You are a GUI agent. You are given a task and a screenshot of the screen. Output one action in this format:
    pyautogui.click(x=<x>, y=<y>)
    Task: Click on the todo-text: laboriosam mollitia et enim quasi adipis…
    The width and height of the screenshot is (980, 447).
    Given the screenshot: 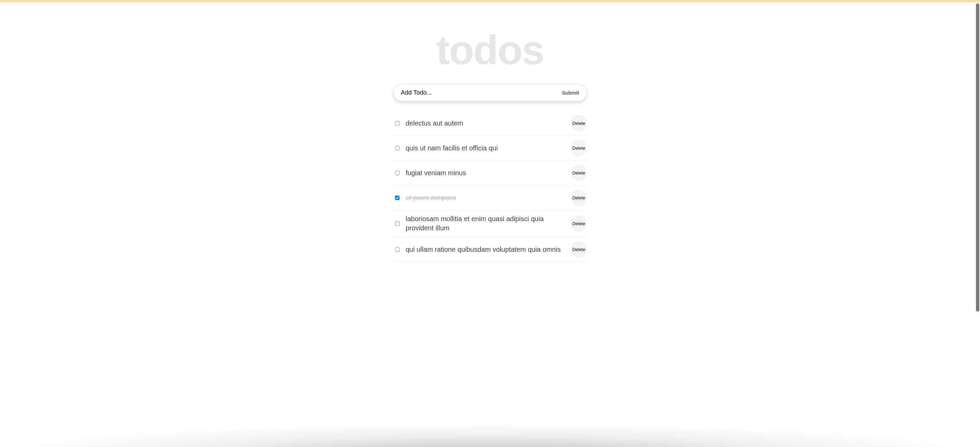 What is the action you would take?
    pyautogui.click(x=485, y=224)
    